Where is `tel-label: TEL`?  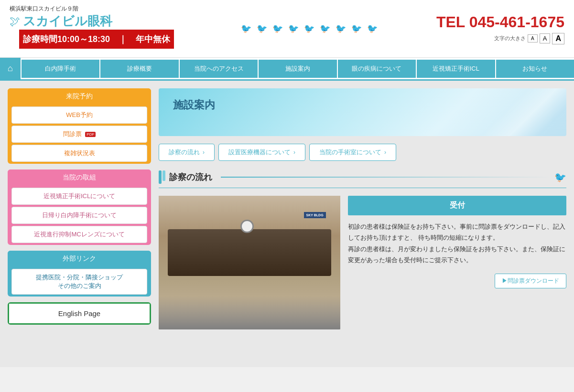 tel-label: TEL is located at coordinates (451, 22).